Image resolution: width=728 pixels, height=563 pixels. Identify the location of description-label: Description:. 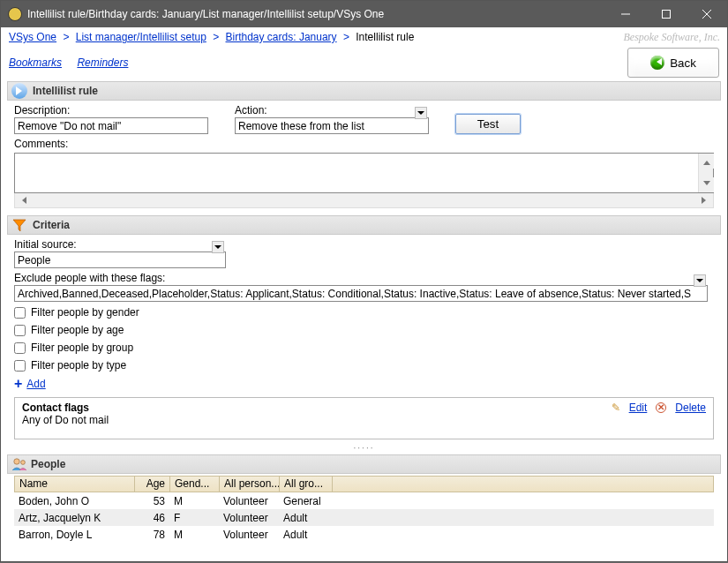
(111, 110).